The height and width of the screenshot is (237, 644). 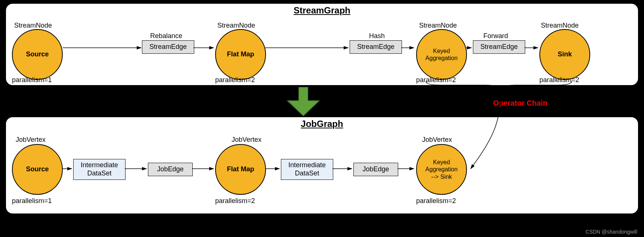 I want to click on intermediate-dataset-0: Intermediate DataSet, so click(x=99, y=169).